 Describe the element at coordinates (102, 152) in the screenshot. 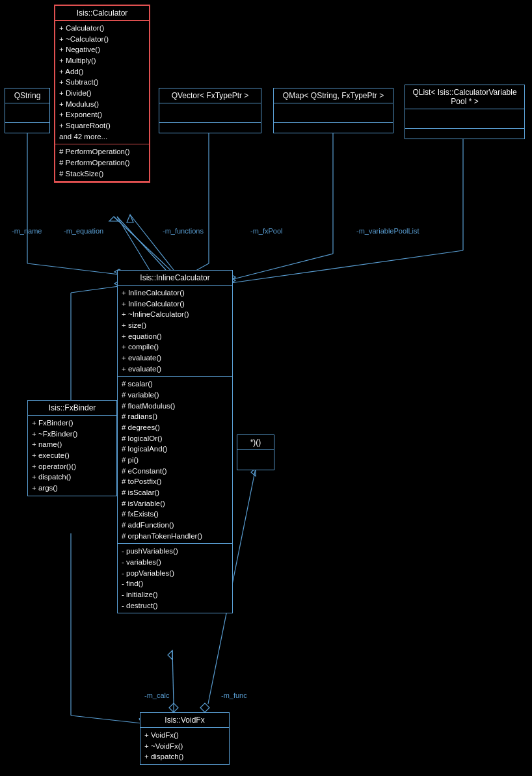

I see `calc-prot-1: # PerformOperation()` at that location.